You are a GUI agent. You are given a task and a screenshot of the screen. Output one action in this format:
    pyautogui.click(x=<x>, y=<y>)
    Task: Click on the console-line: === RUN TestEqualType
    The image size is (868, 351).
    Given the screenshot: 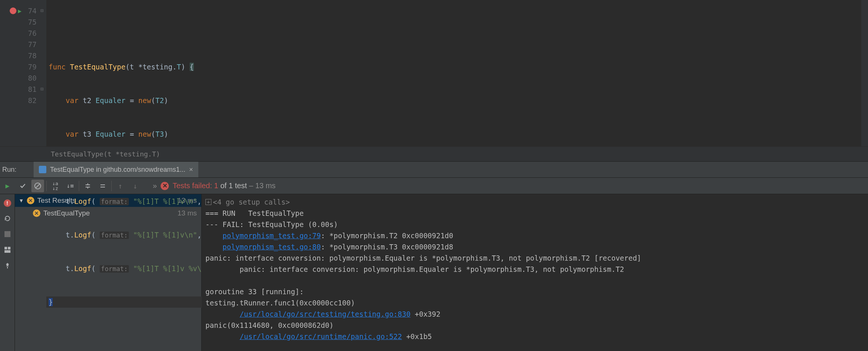 What is the action you would take?
    pyautogui.click(x=255, y=213)
    